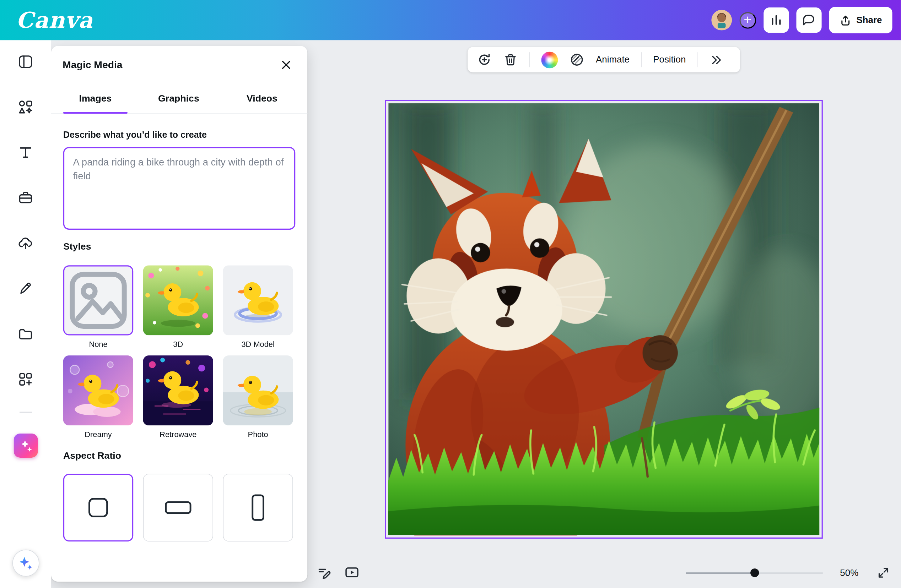 This screenshot has width=901, height=588. Describe the element at coordinates (788, 573) in the screenshot. I see `zoom-controls: 50%` at that location.